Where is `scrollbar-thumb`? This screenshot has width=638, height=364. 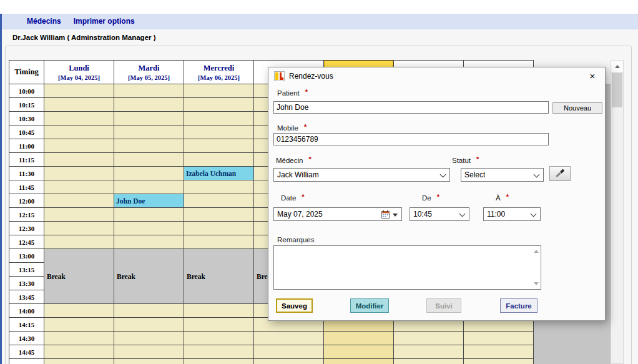
scrollbar-thumb is located at coordinates (617, 90).